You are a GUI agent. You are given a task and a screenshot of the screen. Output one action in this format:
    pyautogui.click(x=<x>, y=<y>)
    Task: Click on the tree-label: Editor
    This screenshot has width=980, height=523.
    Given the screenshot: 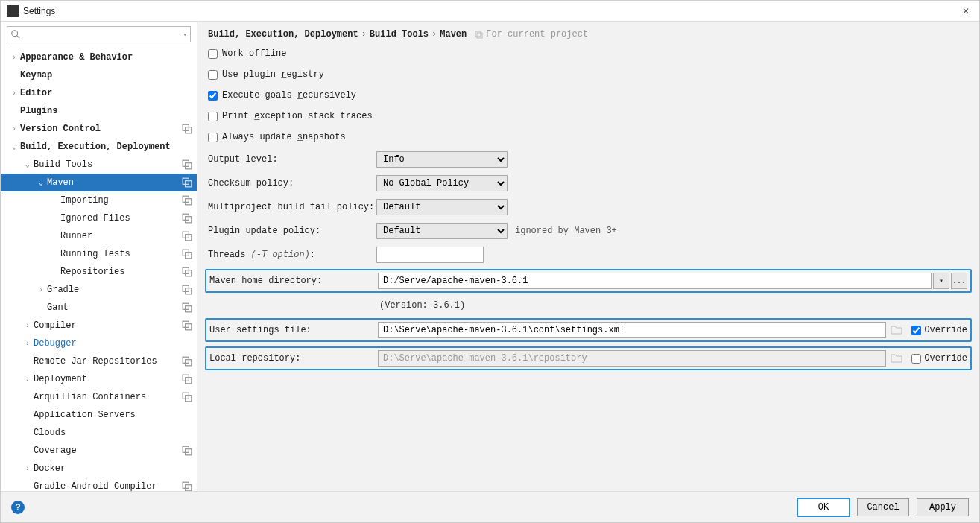 What is the action you would take?
    pyautogui.click(x=36, y=93)
    